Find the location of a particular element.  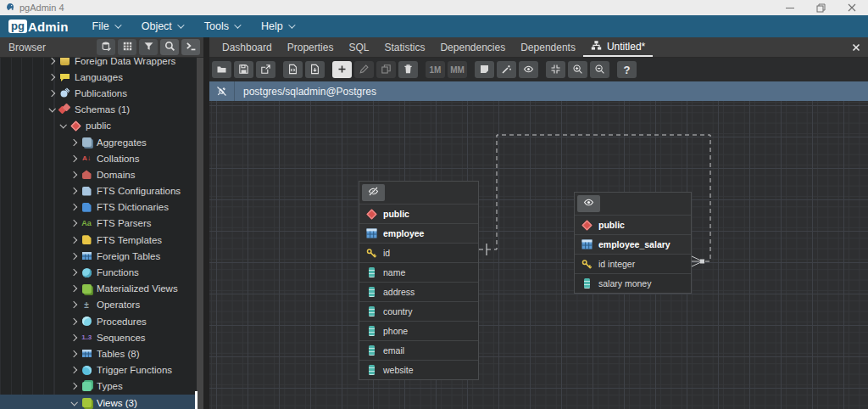

tree-item-views-3: Views (3) is located at coordinates (102, 402).